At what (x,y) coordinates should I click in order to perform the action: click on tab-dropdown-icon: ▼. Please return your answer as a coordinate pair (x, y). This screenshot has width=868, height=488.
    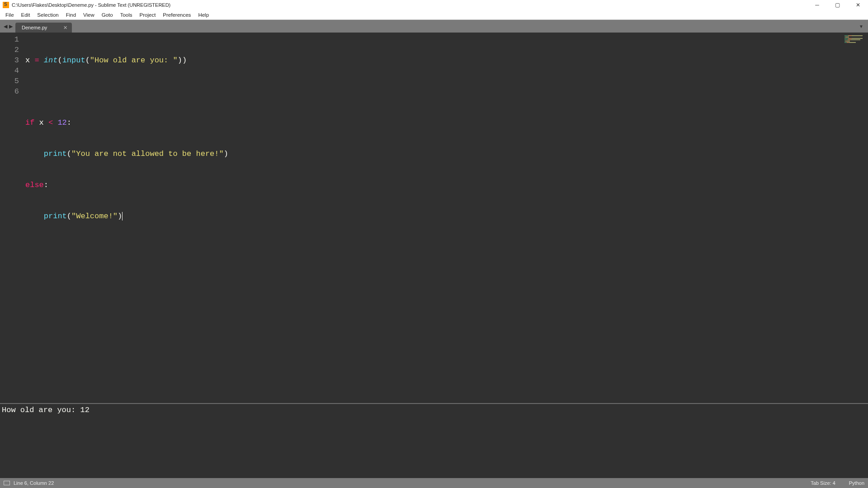
    Looking at the image, I should click on (861, 26).